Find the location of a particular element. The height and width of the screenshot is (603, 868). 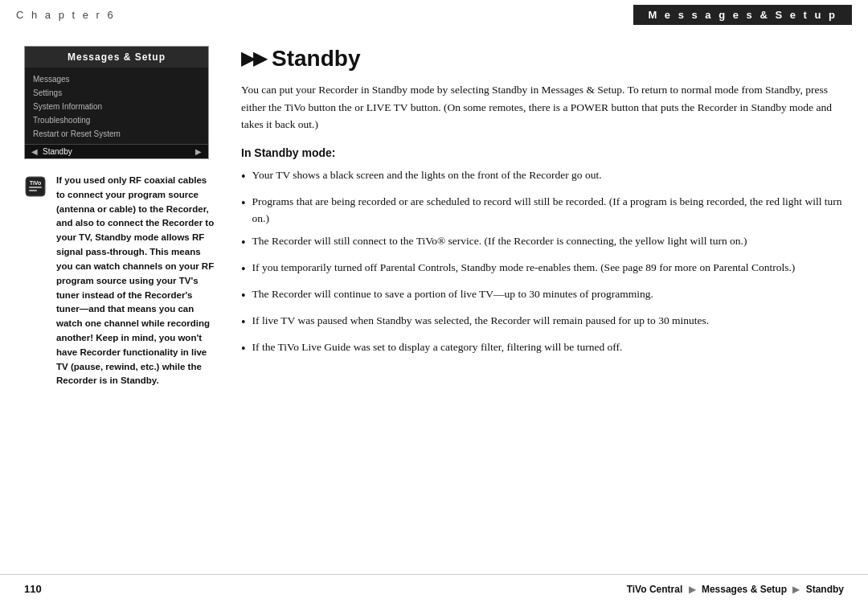

side-note-text: If you used only RF coaxial cables to co… is located at coordinates (137, 281).